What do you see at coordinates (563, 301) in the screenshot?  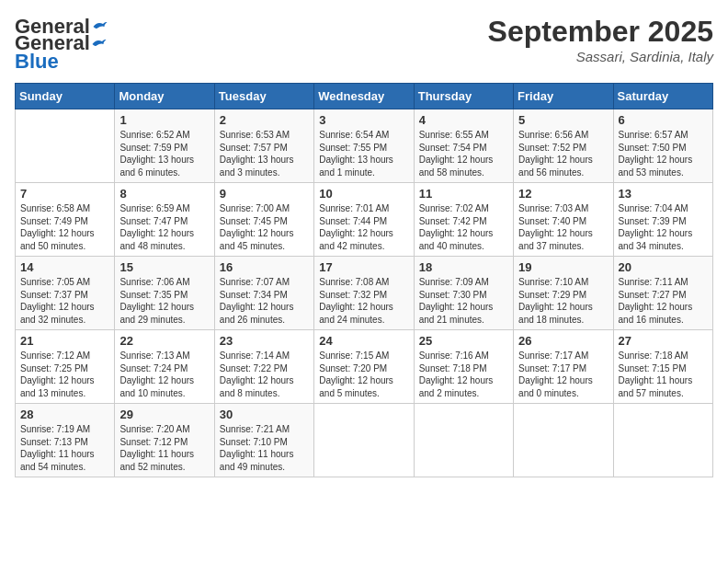 I see `day-info: Sunrise: 7:10 AMSunset: 7:29 PMDaylight:…` at bounding box center [563, 301].